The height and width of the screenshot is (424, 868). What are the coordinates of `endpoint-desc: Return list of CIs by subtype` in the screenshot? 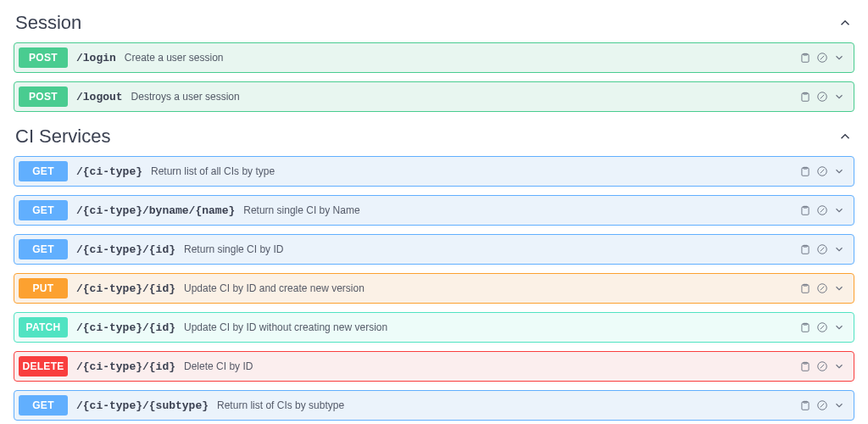 It's located at (281, 405).